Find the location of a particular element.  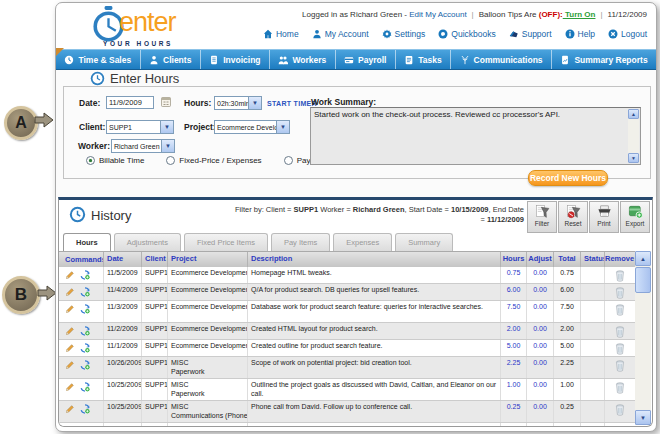

column-header-total: Total is located at coordinates (568, 260).